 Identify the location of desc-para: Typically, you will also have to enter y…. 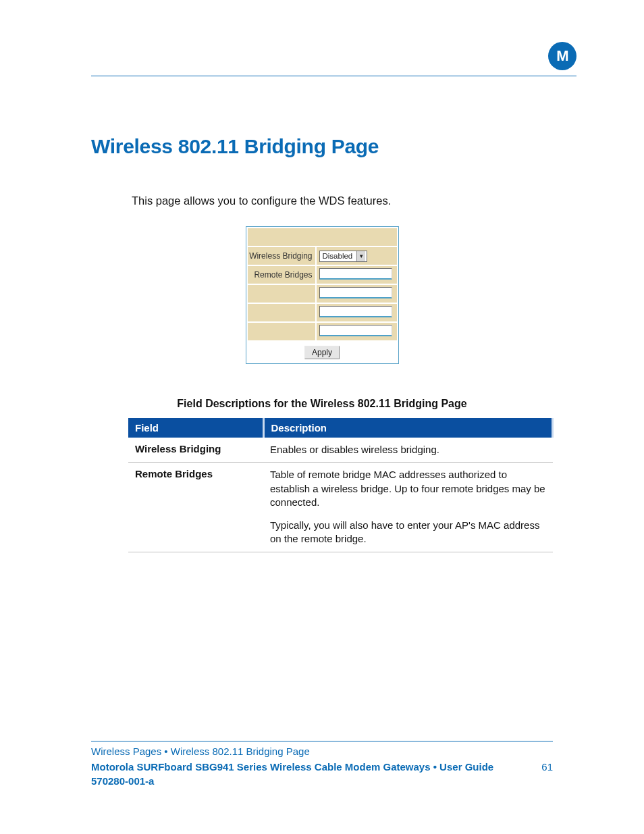
(408, 532).